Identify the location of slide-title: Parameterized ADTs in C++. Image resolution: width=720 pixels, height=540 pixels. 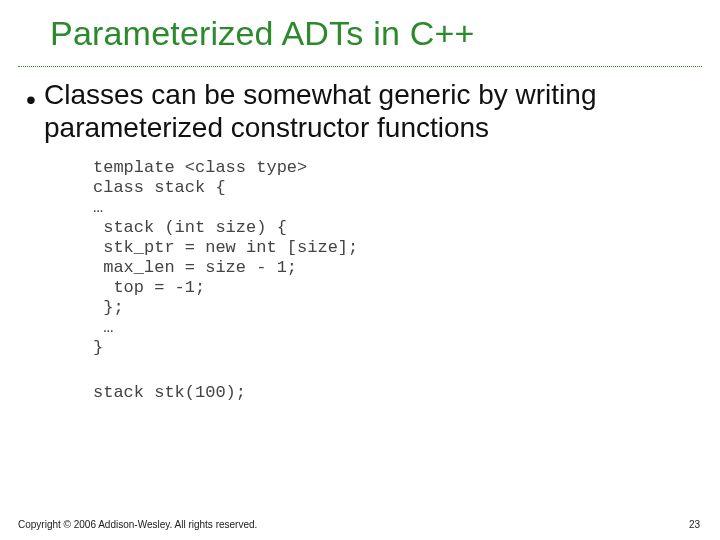
(262, 34).